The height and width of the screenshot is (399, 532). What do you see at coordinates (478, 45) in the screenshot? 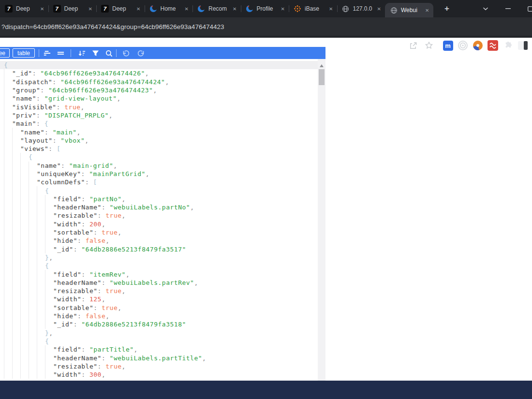
I see `orb-extension-icon` at bounding box center [478, 45].